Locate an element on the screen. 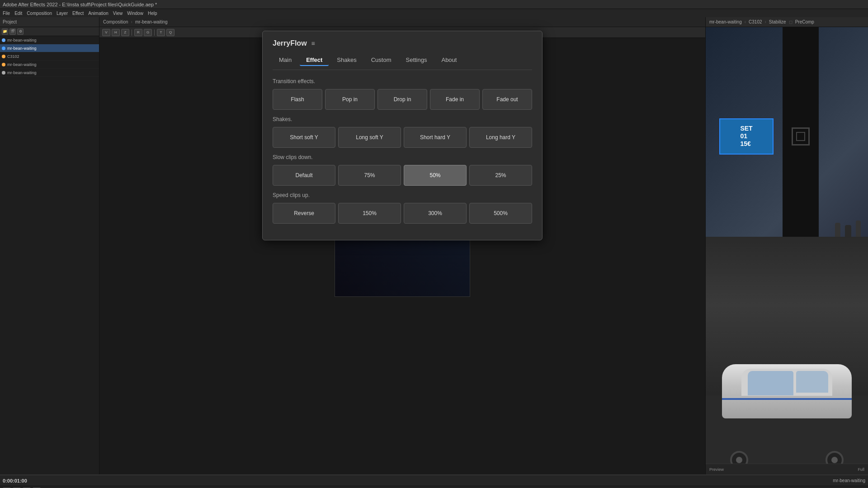  btn-short-soft-y: Short soft Y is located at coordinates (304, 137).